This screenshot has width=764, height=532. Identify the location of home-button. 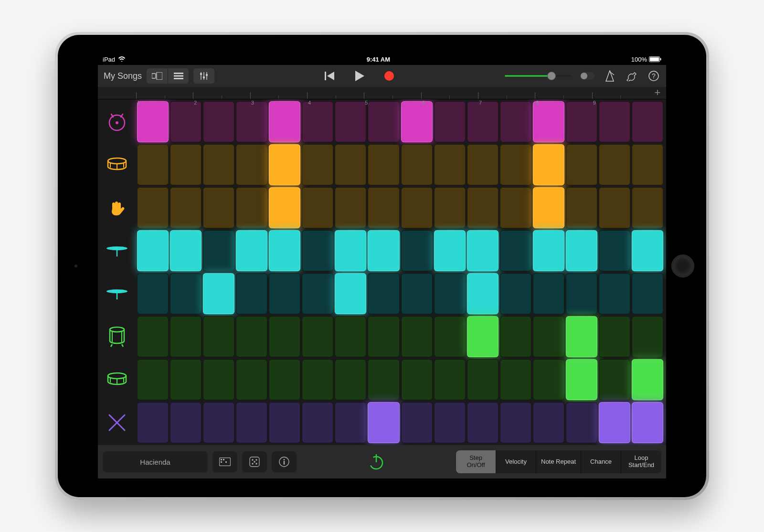
(683, 266).